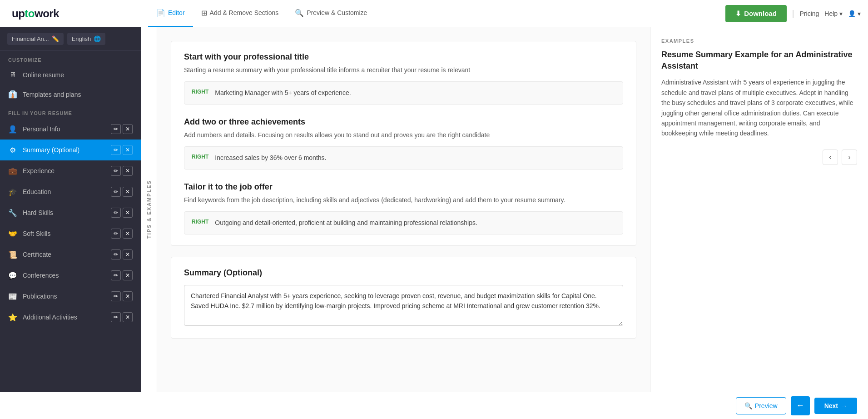 The width and height of the screenshot is (868, 419). Describe the element at coordinates (128, 171) in the screenshot. I see `experience-delete-btn: ✕` at that location.